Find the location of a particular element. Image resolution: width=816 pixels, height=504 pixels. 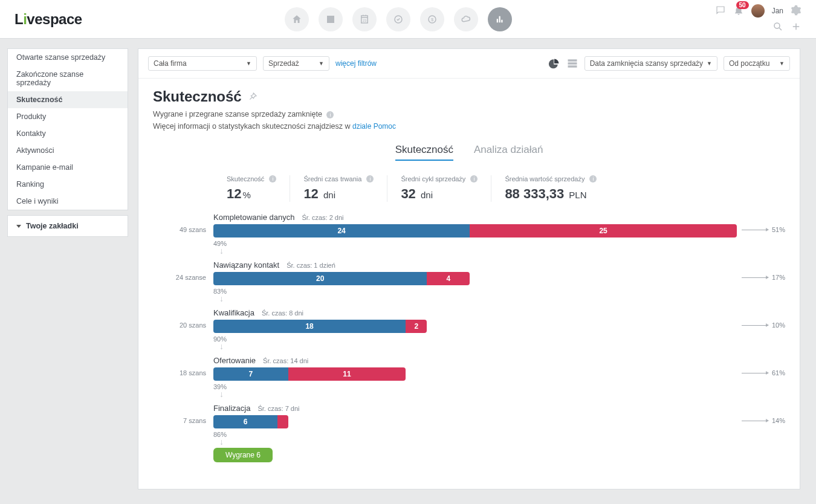

logo: Livespace is located at coordinates (48, 19).